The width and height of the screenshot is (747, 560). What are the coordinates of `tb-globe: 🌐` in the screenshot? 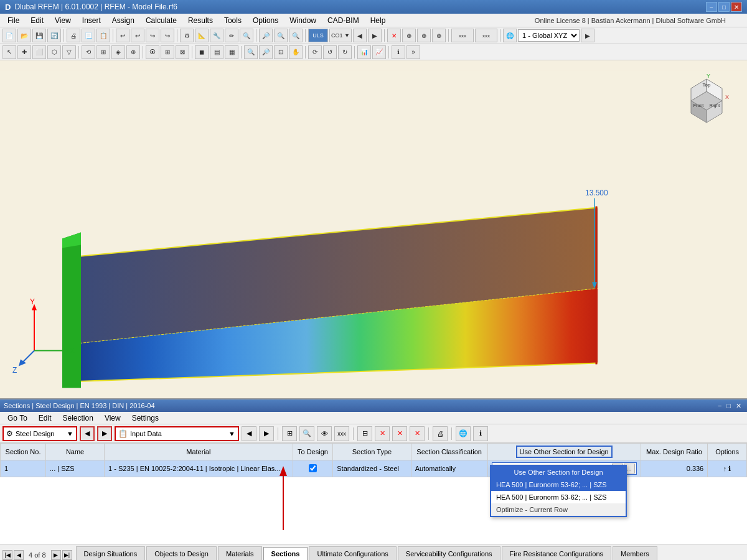 It's located at (510, 35).